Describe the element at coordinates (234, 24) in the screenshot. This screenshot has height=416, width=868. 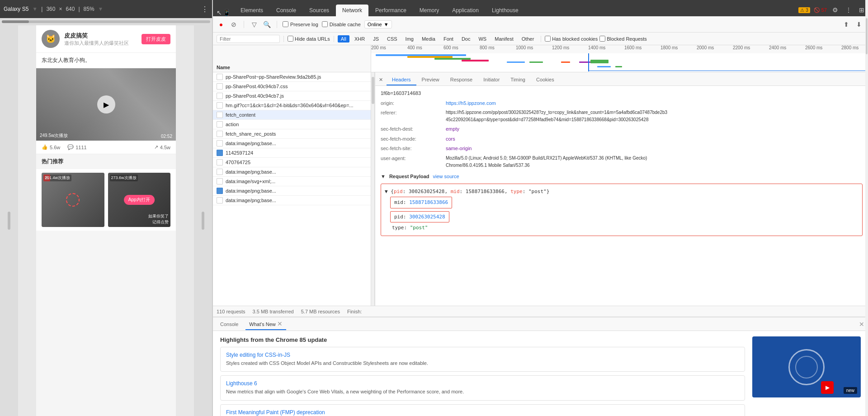
I see `stop-button: ⊘` at that location.